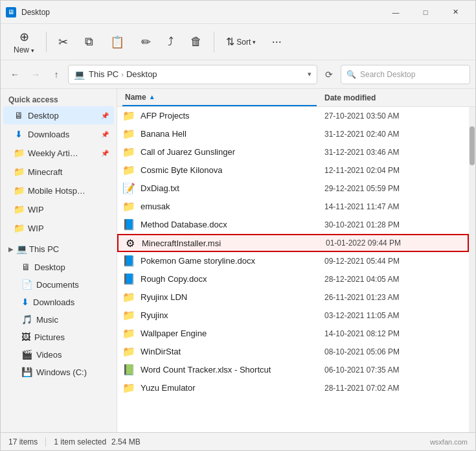 The height and width of the screenshot is (451, 476). I want to click on this-pc-videos: 🎬 Videos, so click(58, 354).